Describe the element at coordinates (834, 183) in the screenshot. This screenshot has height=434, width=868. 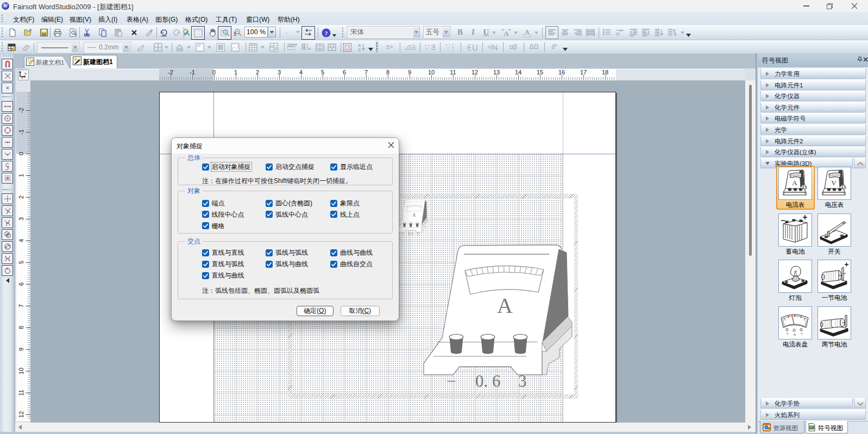
I see `svg-text: V` at that location.